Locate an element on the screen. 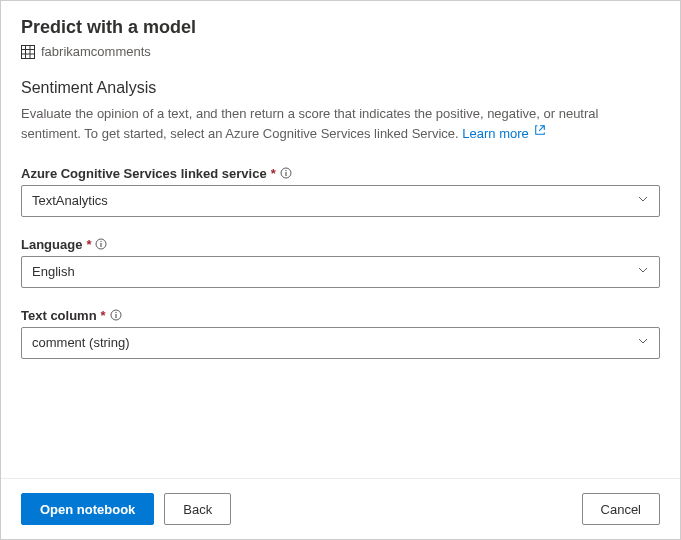 Image resolution: width=681 pixels, height=540 pixels. language-field: Language * English is located at coordinates (340, 262).